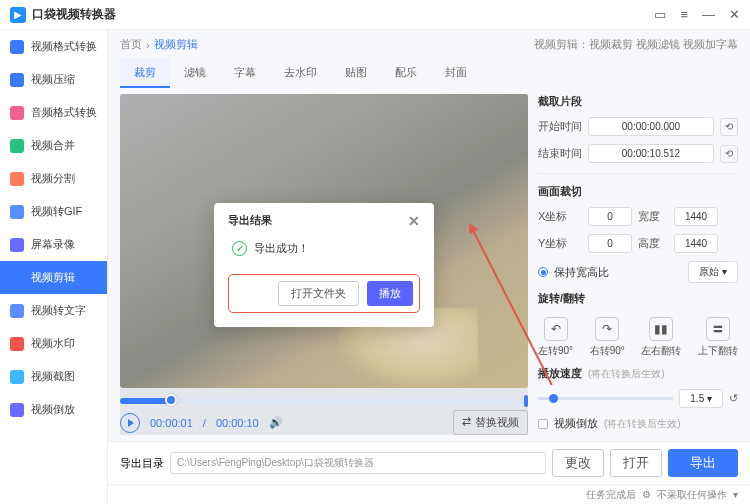 The width and height of the screenshot is (750, 504). Describe the element at coordinates (250, 220) in the screenshot. I see `modal-title: 导出结果` at that location.